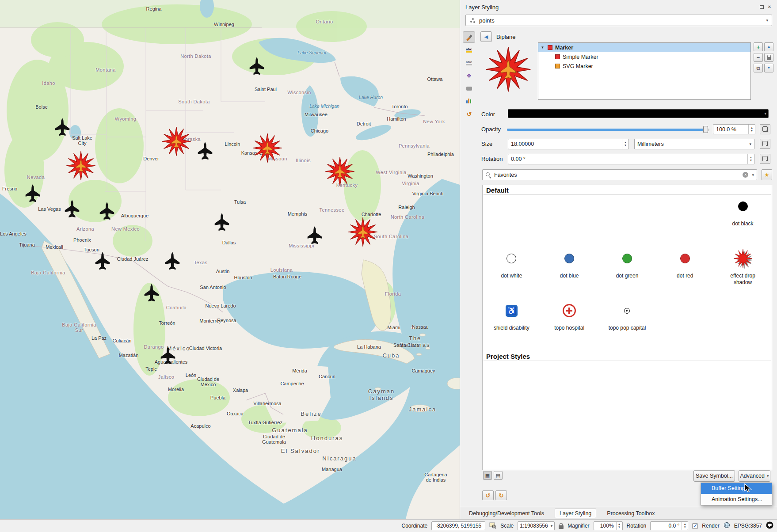  I want to click on style-symbol-label: dot green, so click(628, 276).